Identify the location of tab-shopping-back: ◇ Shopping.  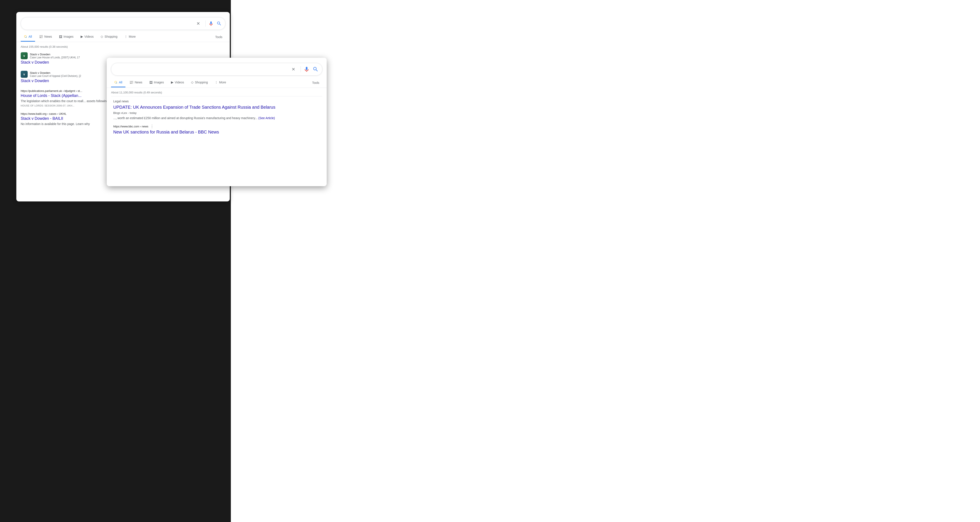
(109, 37).